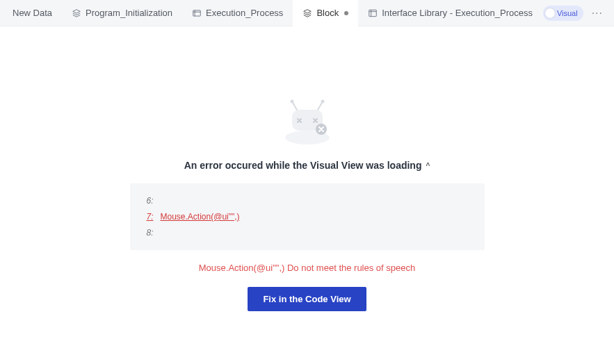  What do you see at coordinates (197, 13) in the screenshot?
I see `process-icon` at bounding box center [197, 13].